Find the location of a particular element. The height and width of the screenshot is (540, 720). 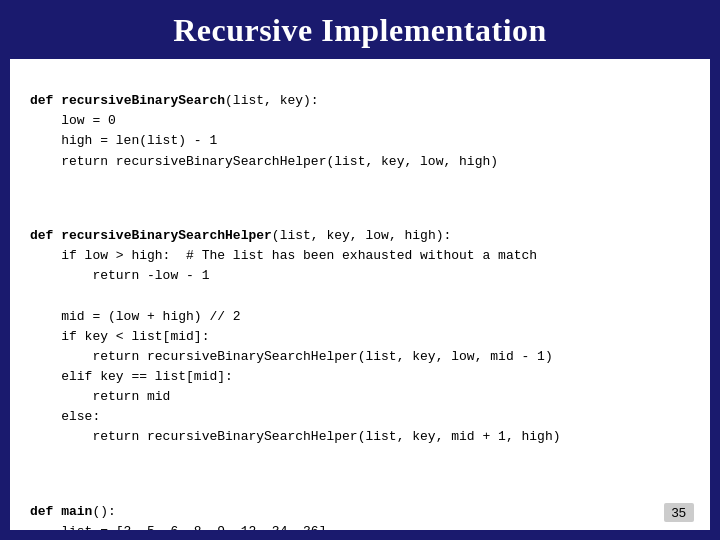

code-section-3: def main(): list = [3, 5, 6, 8, 9, 12, 3… is located at coordinates (360, 506).